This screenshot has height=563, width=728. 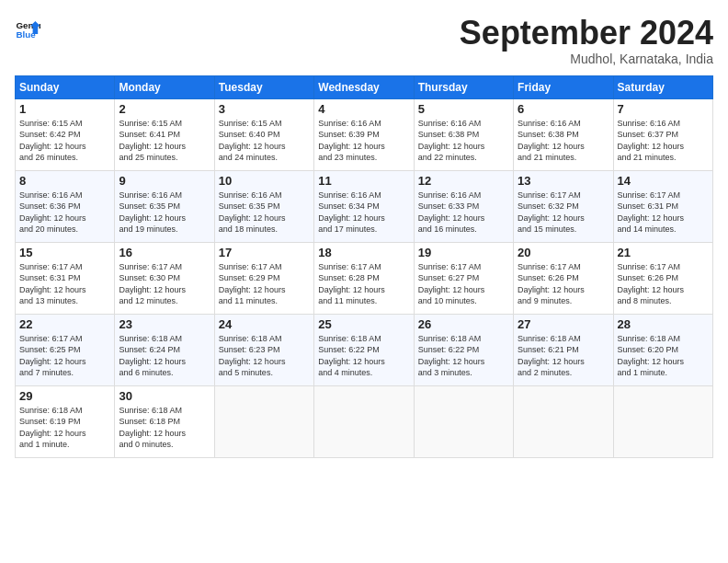 I want to click on calendar-cell: 2Sunrise: 6:15 AMSunset: 6:41 PMDaylight…, so click(x=165, y=134).